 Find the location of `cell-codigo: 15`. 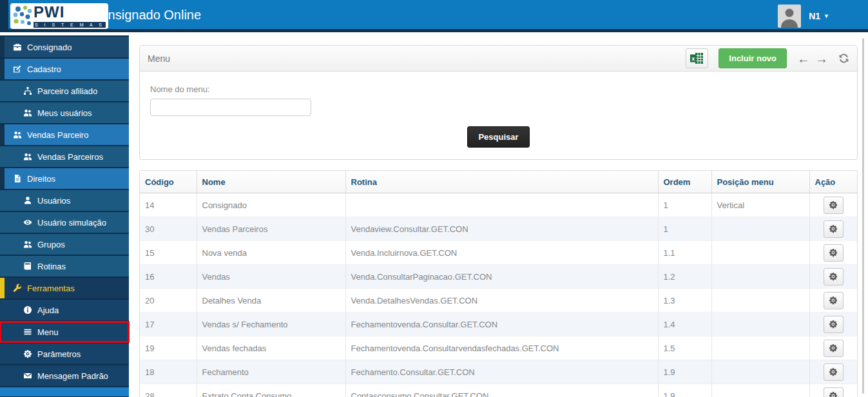

cell-codigo: 15 is located at coordinates (168, 253).